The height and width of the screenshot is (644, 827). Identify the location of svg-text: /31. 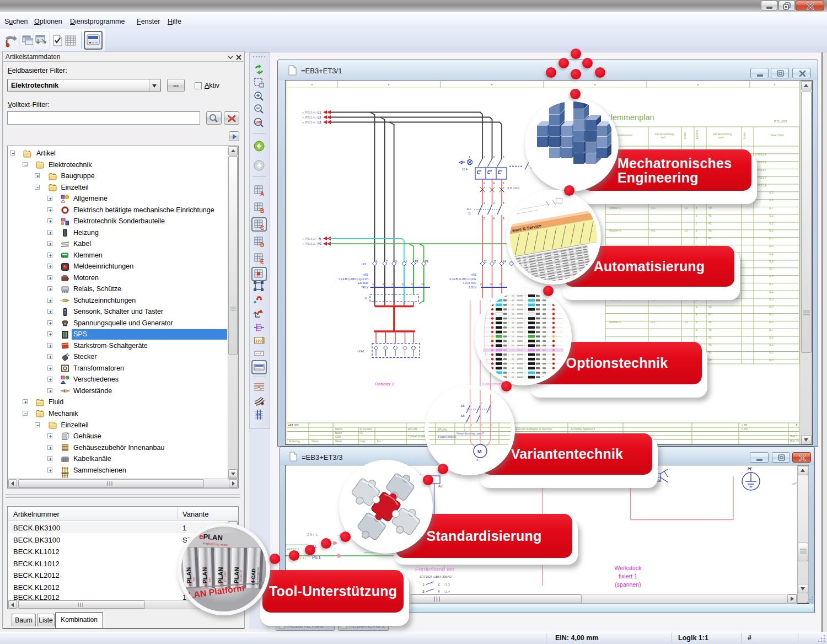
(470, 214).